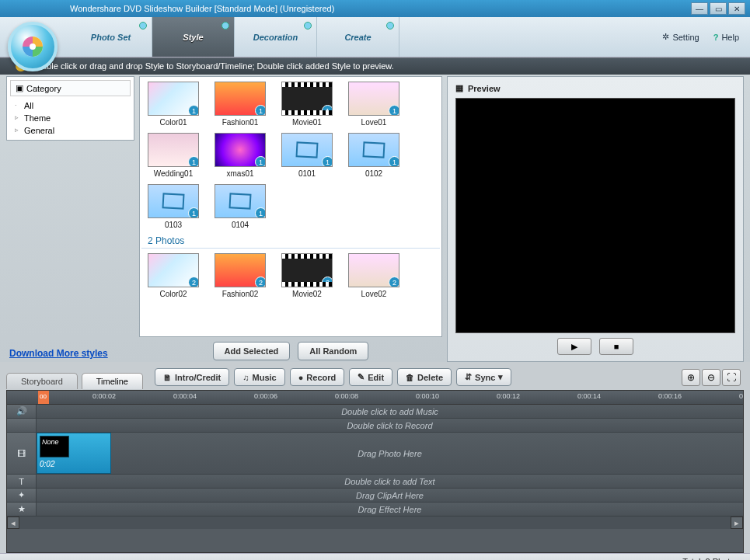  What do you see at coordinates (390, 454) in the screenshot?
I see `photo-track: None 0:02 Drag Photo Here` at bounding box center [390, 454].